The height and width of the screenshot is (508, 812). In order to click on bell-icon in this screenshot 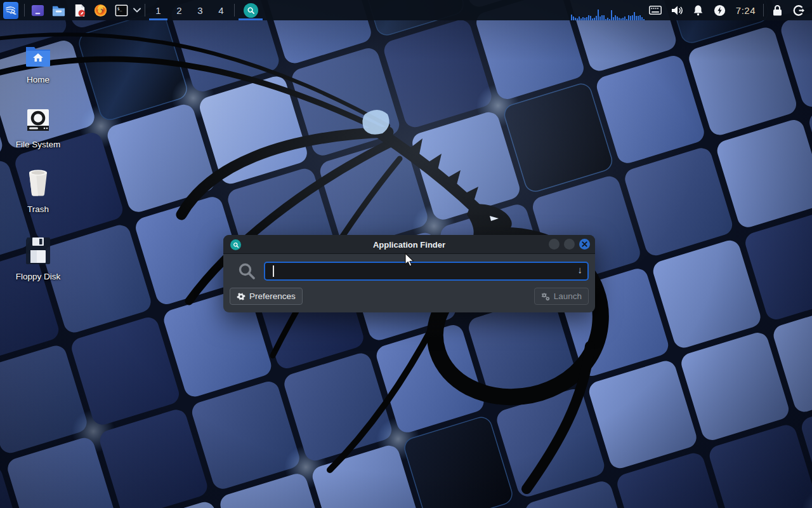, I will do `click(698, 10)`.